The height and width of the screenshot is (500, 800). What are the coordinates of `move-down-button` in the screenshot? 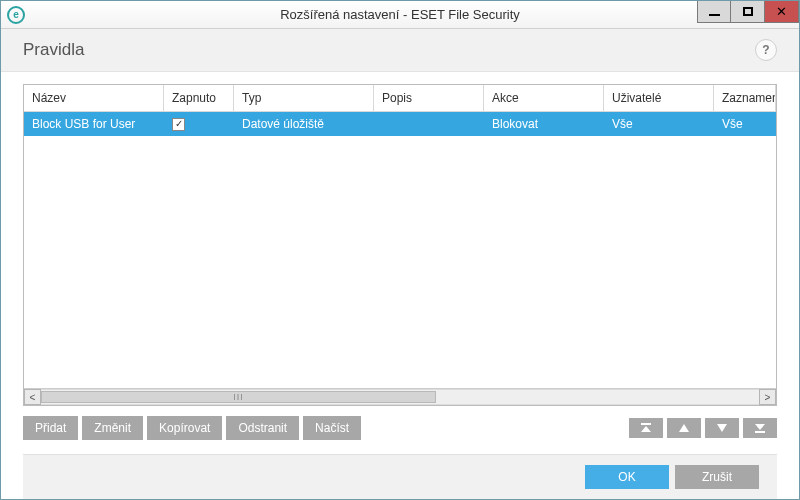 It's located at (722, 428).